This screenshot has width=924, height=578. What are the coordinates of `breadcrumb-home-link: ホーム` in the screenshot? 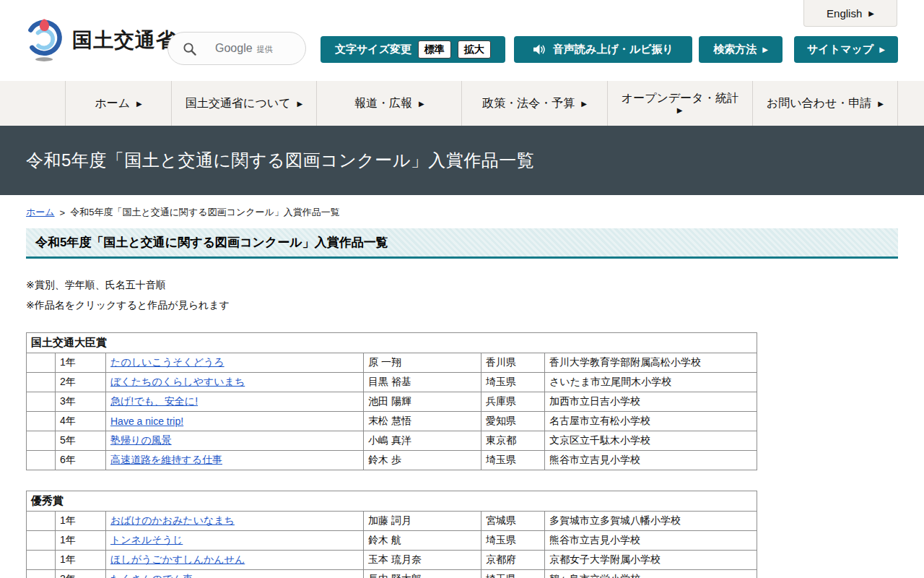 It's located at (40, 212).